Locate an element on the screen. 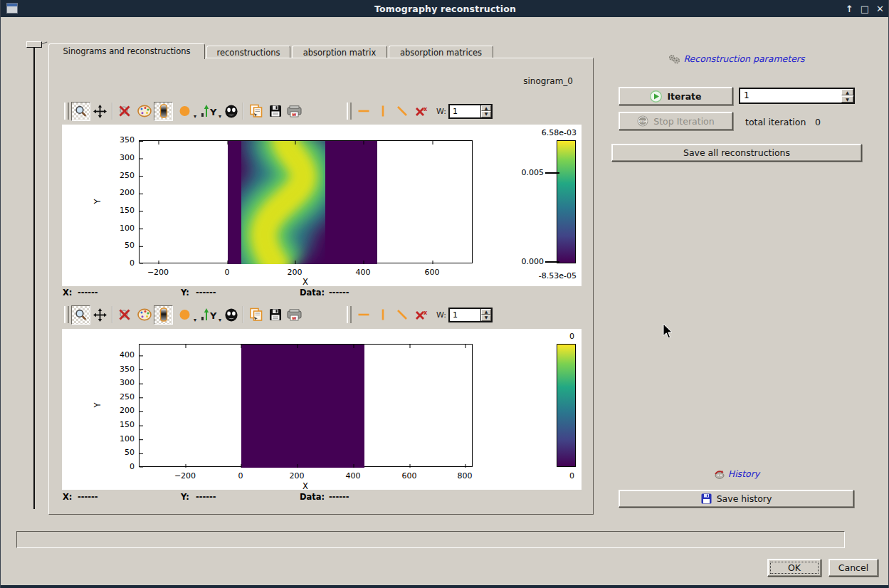 The width and height of the screenshot is (889, 588). close-icon: ✕ is located at coordinates (880, 9).